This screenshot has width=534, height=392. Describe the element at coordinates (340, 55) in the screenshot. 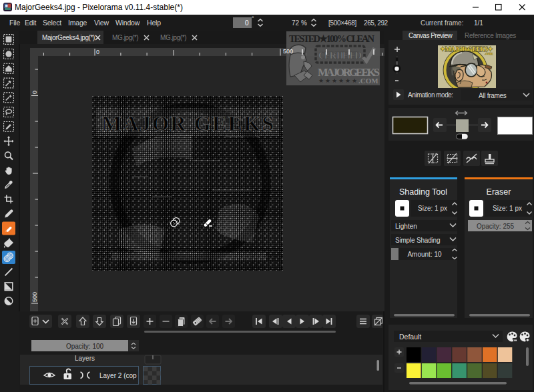

I see `svg-text: CERTIFIED` at that location.